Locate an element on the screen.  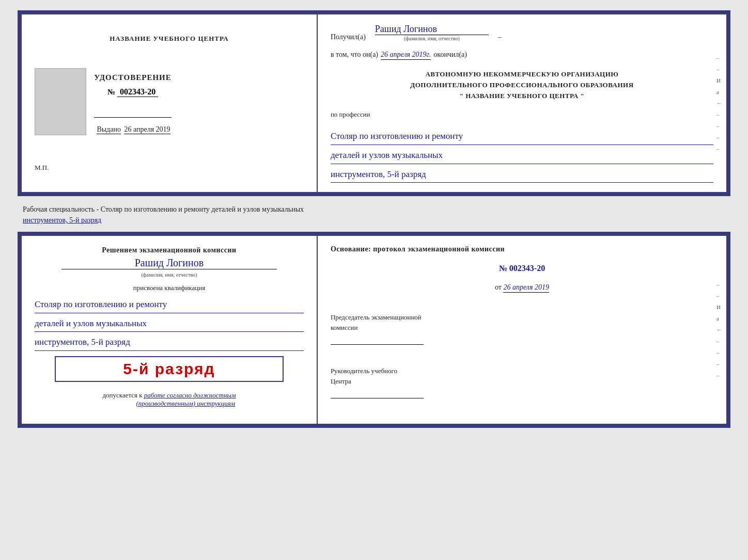
dash-top: – is located at coordinates (500, 37).